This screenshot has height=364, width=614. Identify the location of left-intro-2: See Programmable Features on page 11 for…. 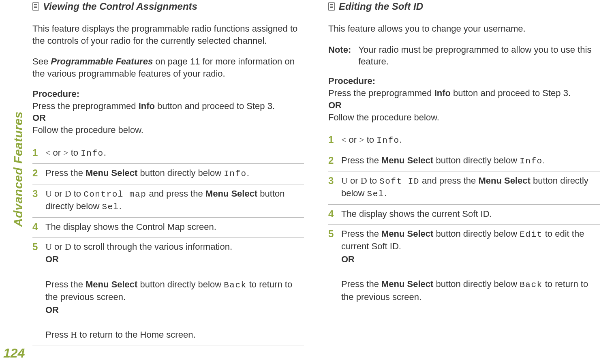
(168, 67).